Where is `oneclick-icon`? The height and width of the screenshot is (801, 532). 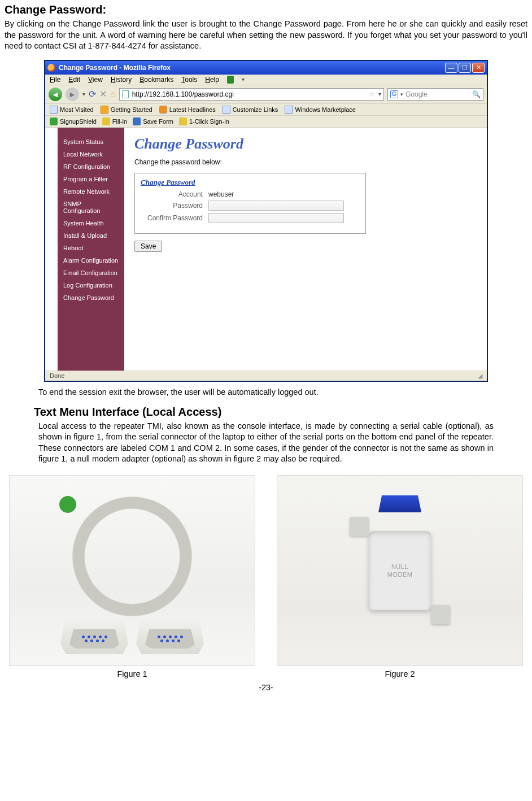
oneclick-icon is located at coordinates (183, 121).